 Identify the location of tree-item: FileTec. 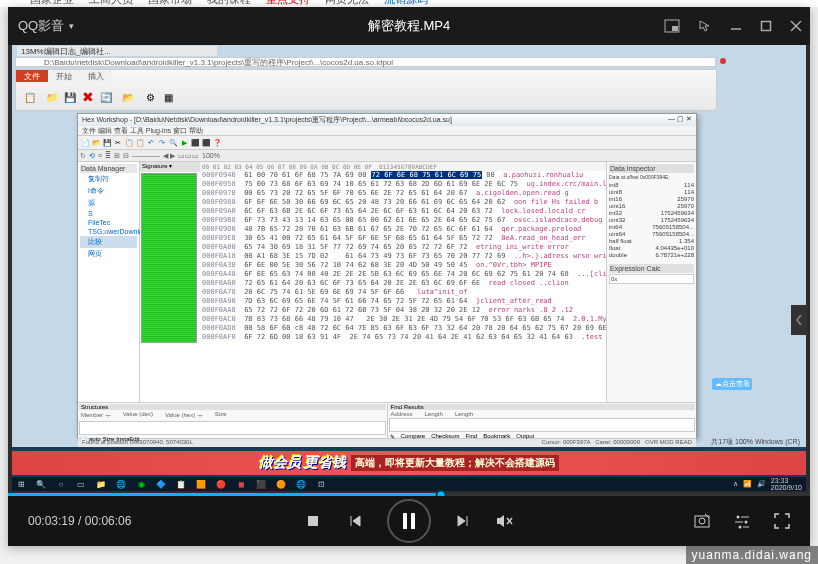
(108, 222).